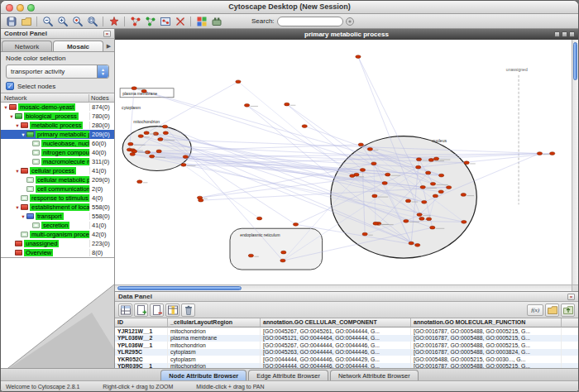 This screenshot has height=392, width=579. What do you see at coordinates (93, 22) in the screenshot?
I see `zoom-fit-icon` at bounding box center [93, 22].